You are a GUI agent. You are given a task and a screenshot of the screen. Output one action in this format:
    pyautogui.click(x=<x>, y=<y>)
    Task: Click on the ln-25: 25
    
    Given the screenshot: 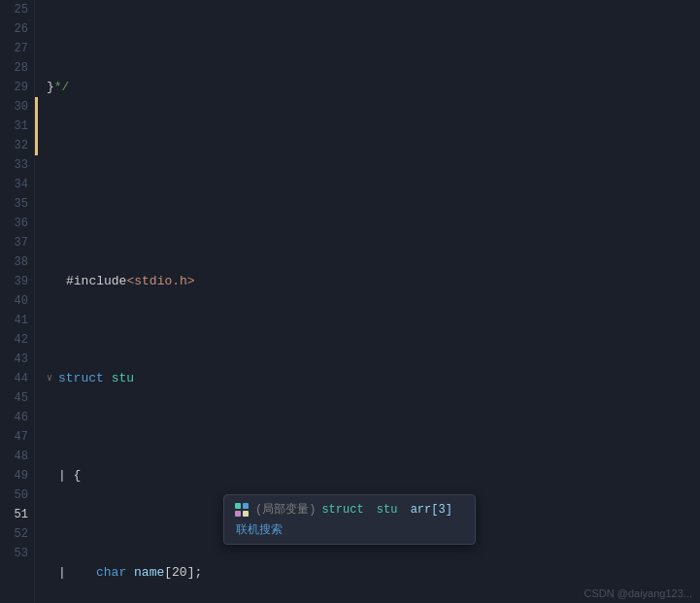 What is the action you would take?
    pyautogui.click(x=16, y=10)
    